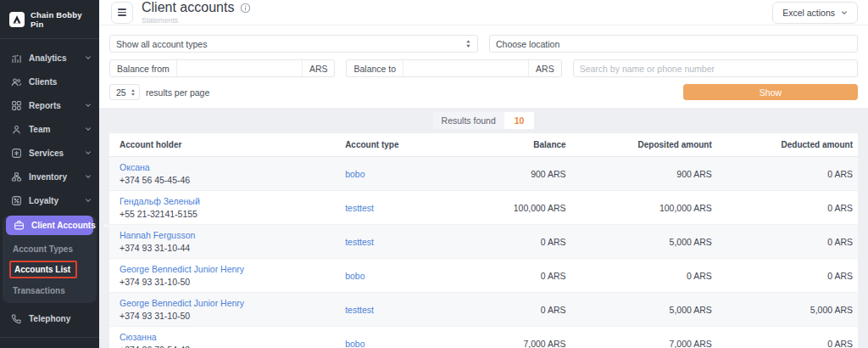 The width and height of the screenshot is (868, 348). What do you see at coordinates (293, 44) in the screenshot?
I see `account-type-select: Show all account types` at bounding box center [293, 44].